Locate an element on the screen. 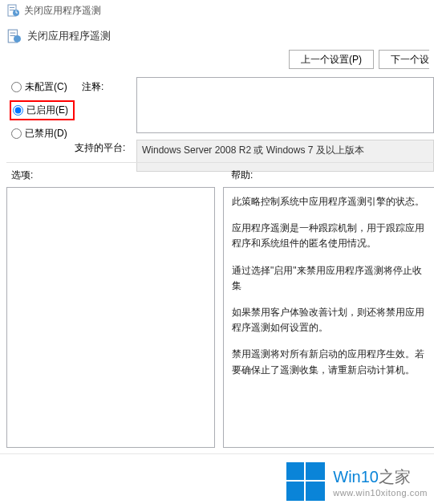 The height and width of the screenshot is (504, 434). options-header: 选项: is located at coordinates (115, 175).